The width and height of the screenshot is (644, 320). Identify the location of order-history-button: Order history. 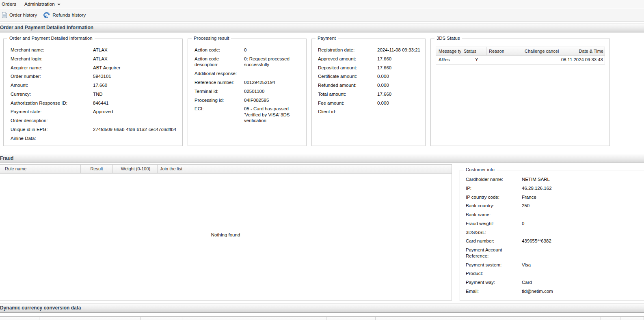
(20, 15).